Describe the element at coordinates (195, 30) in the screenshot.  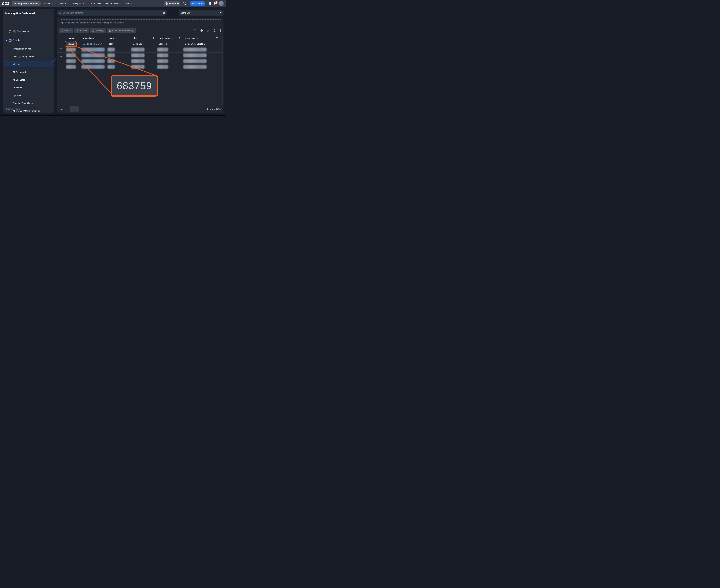
I see `clear-filters-icon` at that location.